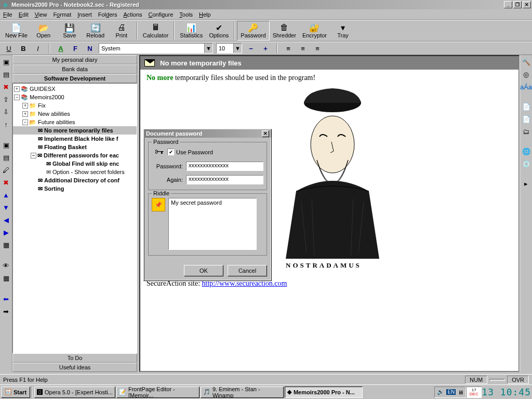  I want to click on tool-icon: 🔨, so click(526, 62).